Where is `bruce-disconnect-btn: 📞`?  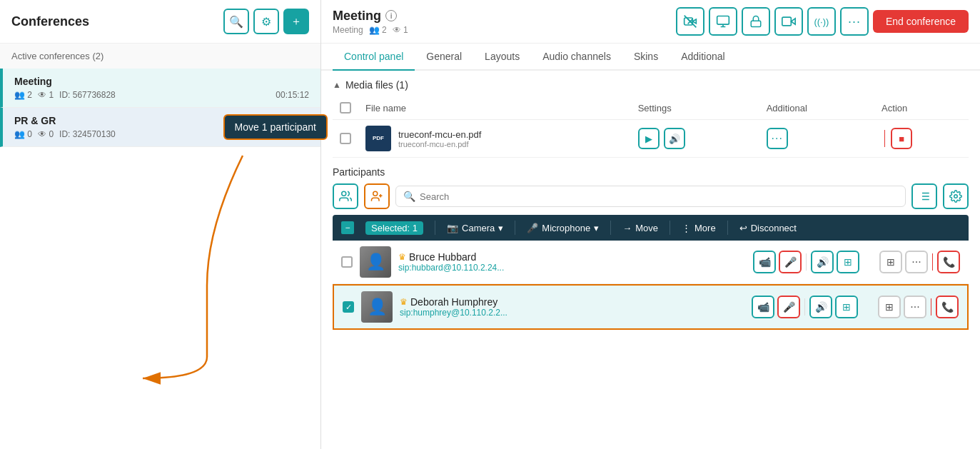 bruce-disconnect-btn: 📞 is located at coordinates (949, 262).